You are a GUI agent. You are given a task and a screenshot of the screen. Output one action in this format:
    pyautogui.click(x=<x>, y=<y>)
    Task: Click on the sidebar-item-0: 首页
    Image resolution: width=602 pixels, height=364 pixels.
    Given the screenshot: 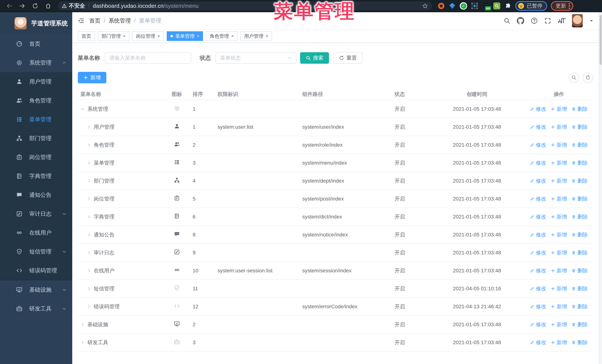 What is the action you would take?
    pyautogui.click(x=36, y=44)
    